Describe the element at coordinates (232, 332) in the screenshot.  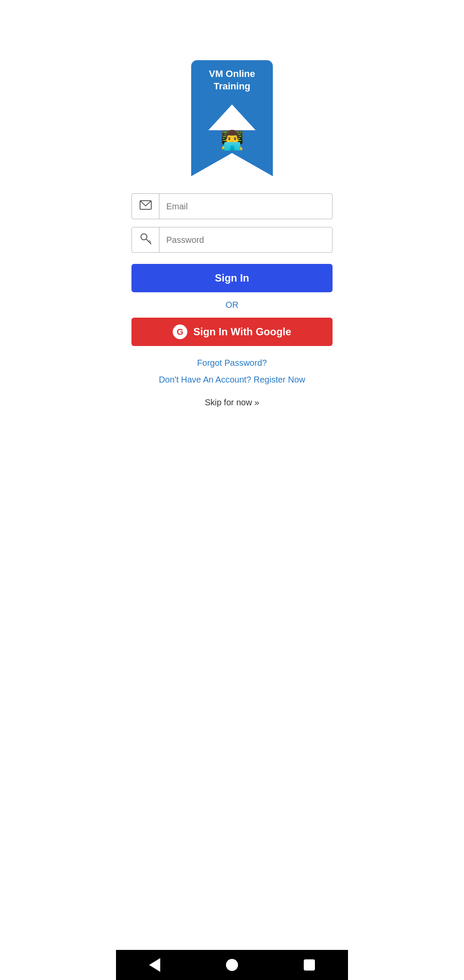
I see `google-sign-in-button: G Sign In With Google` at that location.